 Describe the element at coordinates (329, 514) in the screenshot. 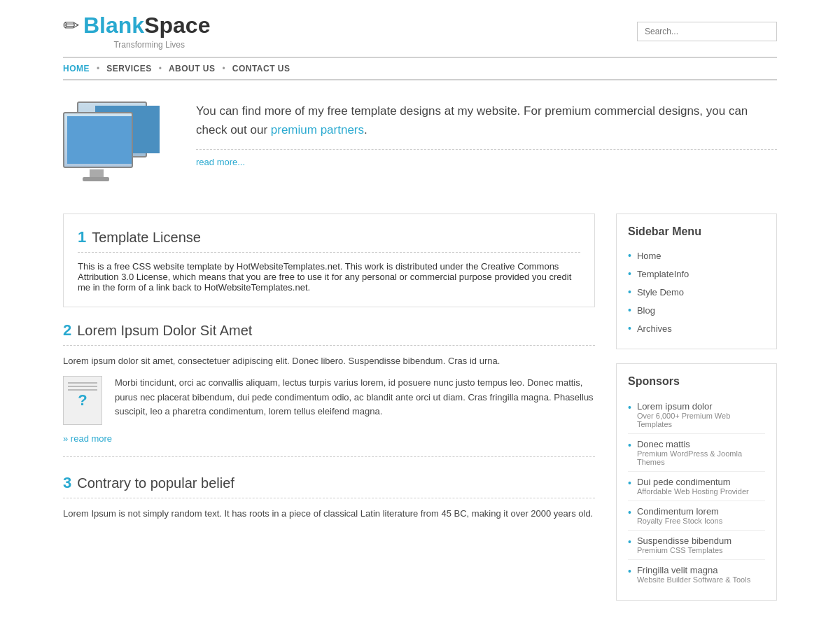

I see `post-body-3: Lorem Ipsum is not simply random text. I…` at that location.